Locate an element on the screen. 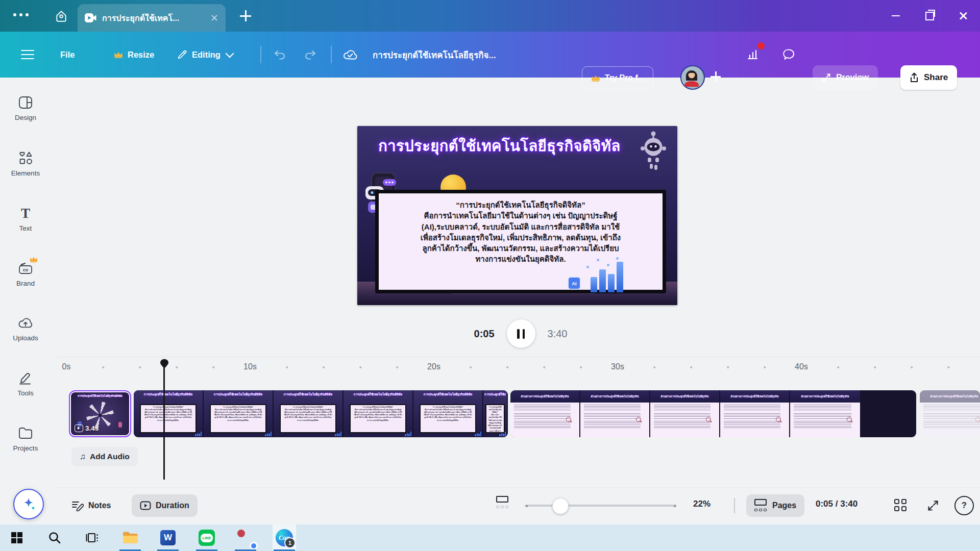 The height and width of the screenshot is (551, 980). zoom-slider is located at coordinates (601, 506).